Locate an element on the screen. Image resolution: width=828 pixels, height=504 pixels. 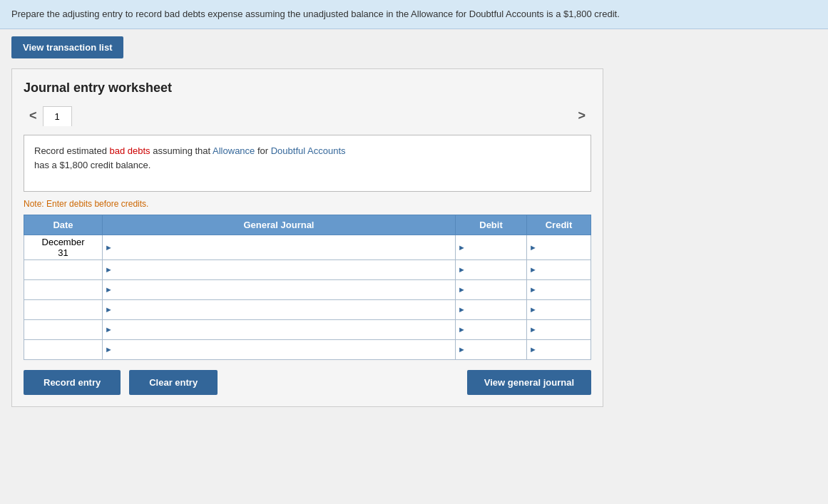
banner: Prepare the adjusting entry to record ba… is located at coordinates (414, 14).